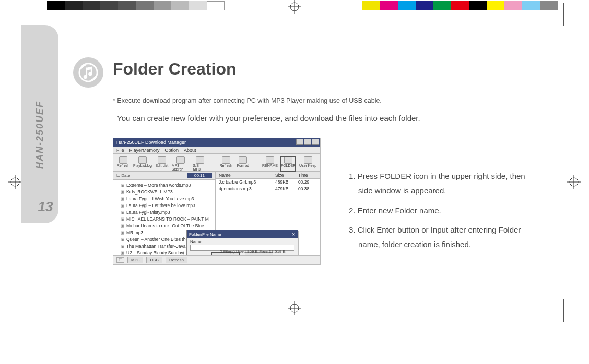  What do you see at coordinates (199, 175) in the screenshot?
I see `time-readout: 00:11` at bounding box center [199, 175].